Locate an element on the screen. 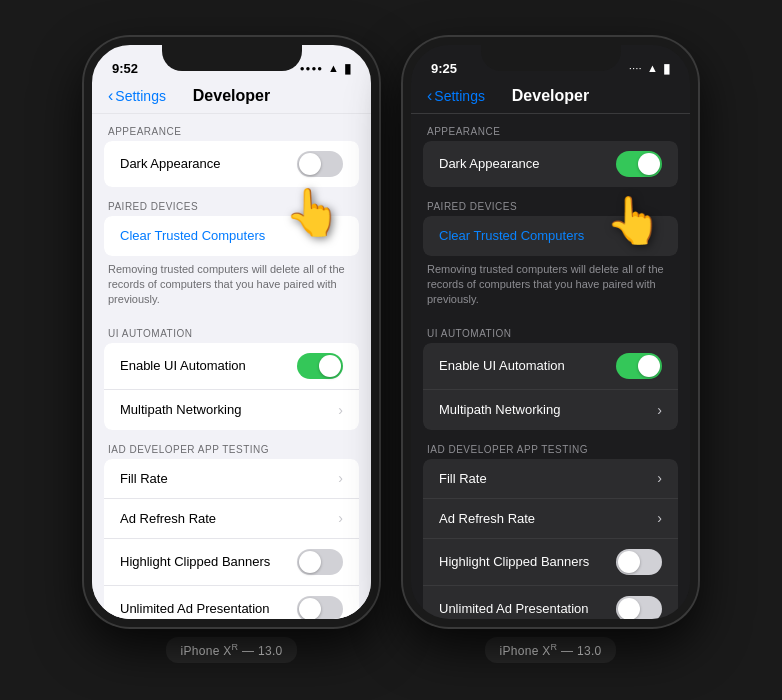 The height and width of the screenshot is (700, 782). status-time: 9:52 is located at coordinates (125, 68).